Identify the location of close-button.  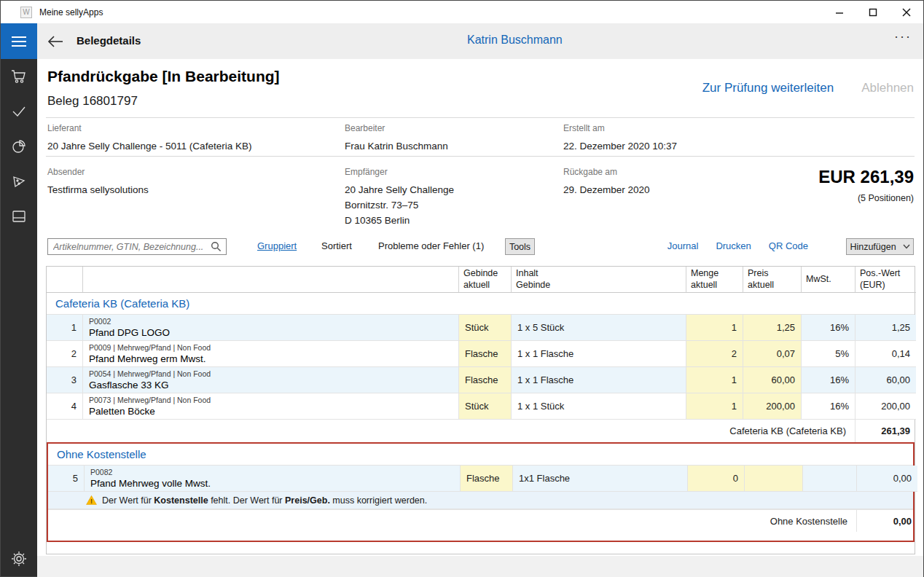
(907, 12).